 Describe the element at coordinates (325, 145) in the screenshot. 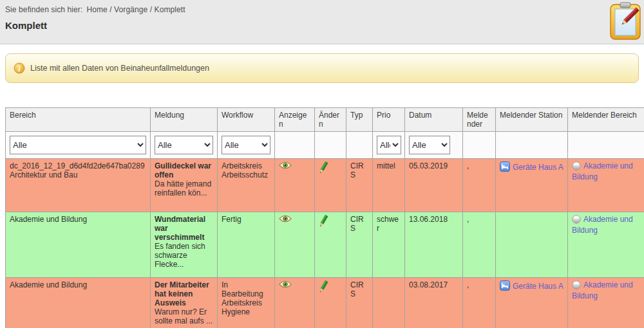

I see `filter-row: Alle Alle Alle Alle Alle` at that location.